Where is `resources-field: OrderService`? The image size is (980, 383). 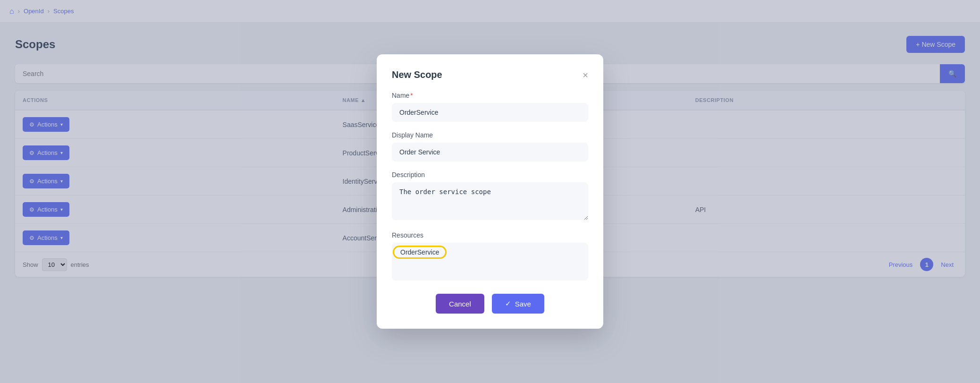
resources-field: OrderService is located at coordinates (490, 262).